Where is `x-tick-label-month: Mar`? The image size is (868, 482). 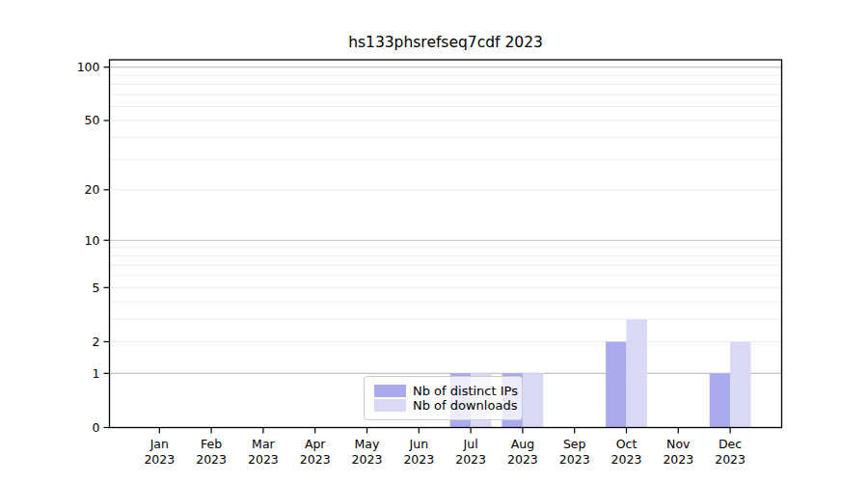 x-tick-label-month: Mar is located at coordinates (263, 443).